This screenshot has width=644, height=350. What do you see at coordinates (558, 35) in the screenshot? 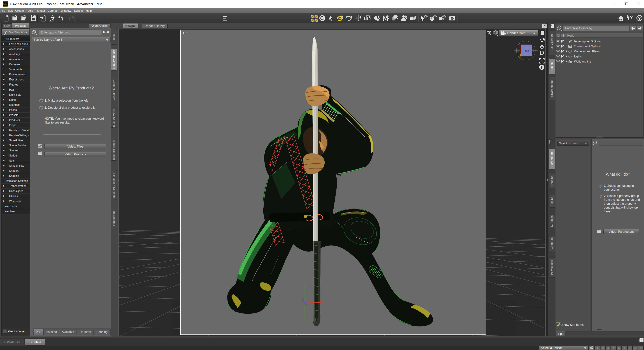
I see `svg-text: V` at bounding box center [558, 35].